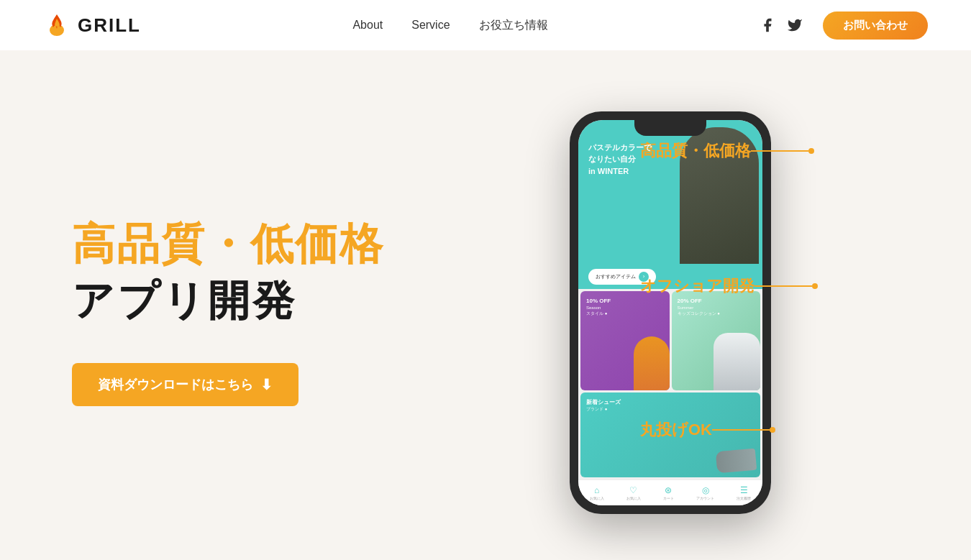 Image resolution: width=971 pixels, height=560 pixels. I want to click on app-card-summer: 20% OFFSummerキッズコレクション ●, so click(716, 341).